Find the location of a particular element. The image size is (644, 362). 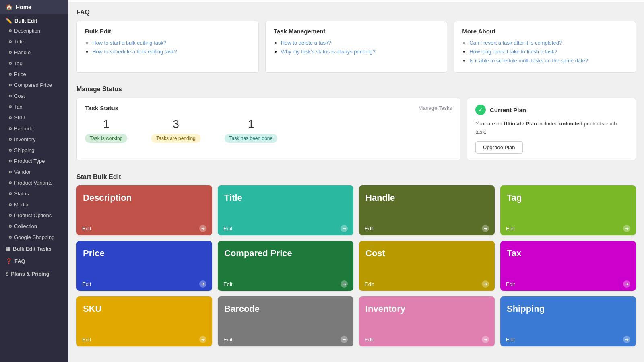

sidebar-faq: ❓ FAQ is located at coordinates (34, 261).